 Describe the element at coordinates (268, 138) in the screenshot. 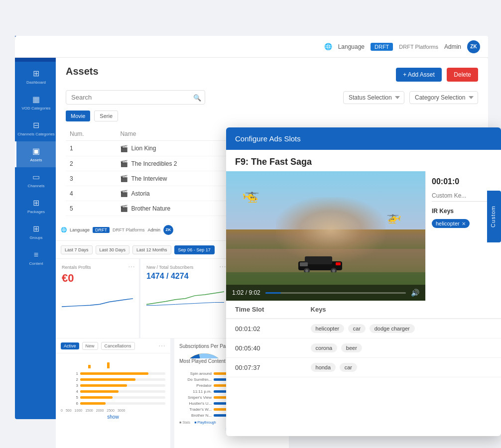

I see `modal-title: Configure Ads Slots` at that location.